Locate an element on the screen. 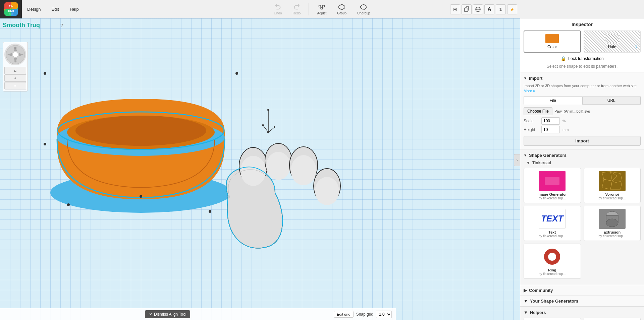 This screenshot has height=320, width=644. your-shape-gen-section: ▼ Your Shape Generators is located at coordinates (582, 301).